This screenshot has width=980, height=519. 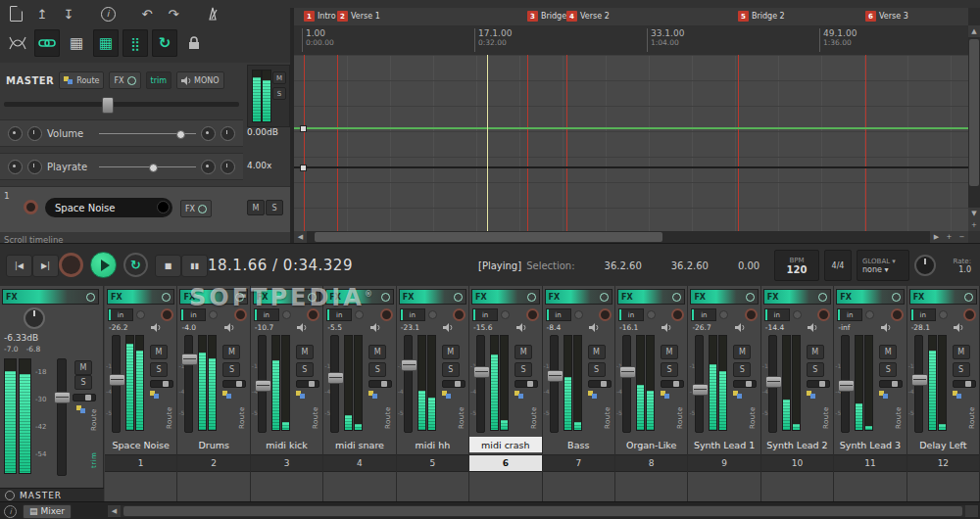 I want to click on track-number-cell: 3, so click(x=286, y=463).